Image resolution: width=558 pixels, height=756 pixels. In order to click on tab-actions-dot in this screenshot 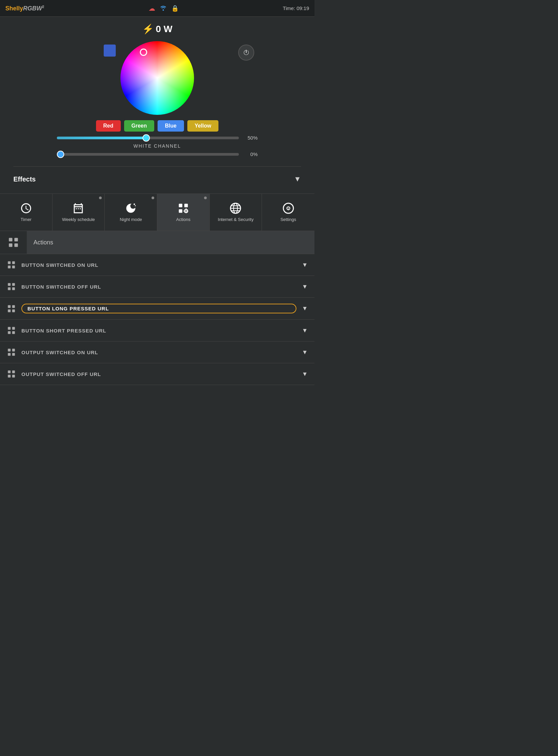, I will do `click(205, 198)`.